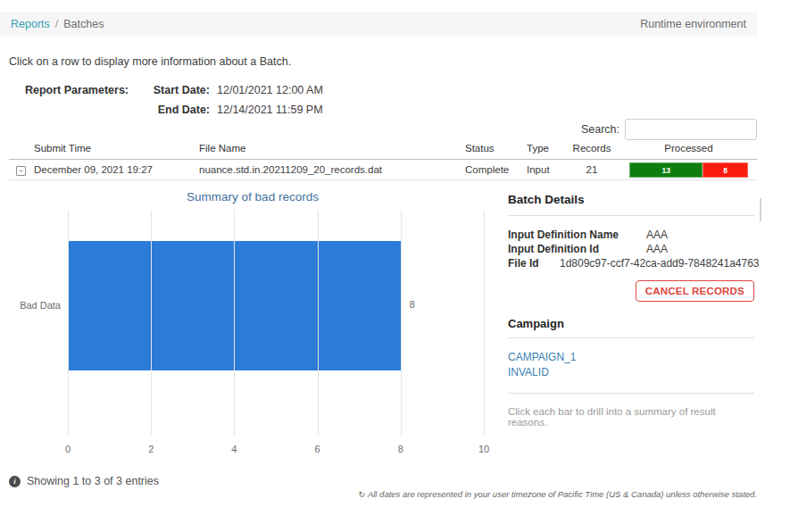 This screenshot has height=532, width=790. I want to click on timezone-note: ↻ All dates are represented in your user…, so click(557, 495).